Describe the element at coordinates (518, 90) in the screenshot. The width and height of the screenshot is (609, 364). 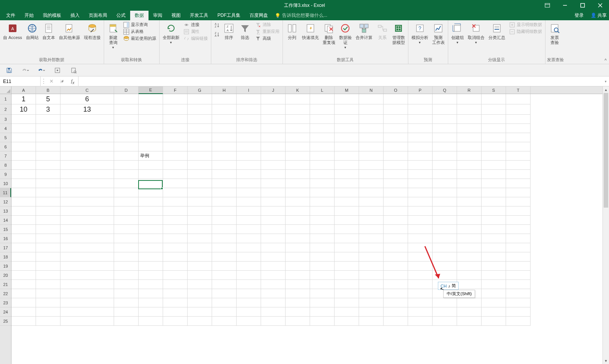
I see `column-header: T` at that location.